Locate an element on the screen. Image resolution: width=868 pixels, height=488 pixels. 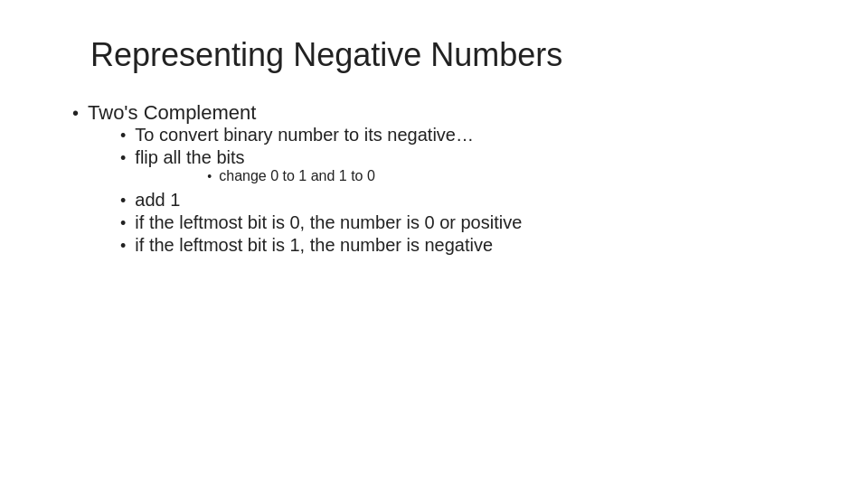
leftmost-0-label: if the leftmost bit is 0, the number is … is located at coordinates (465, 222).